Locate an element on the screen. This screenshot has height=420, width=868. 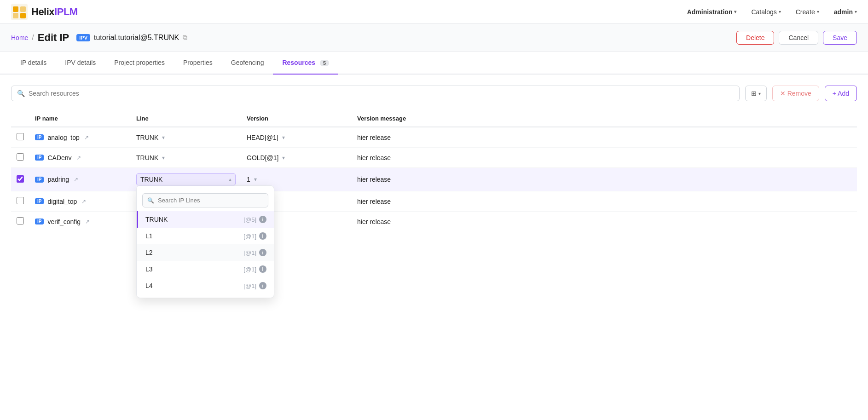
tab-ipv-details: IPV details is located at coordinates (80, 63).